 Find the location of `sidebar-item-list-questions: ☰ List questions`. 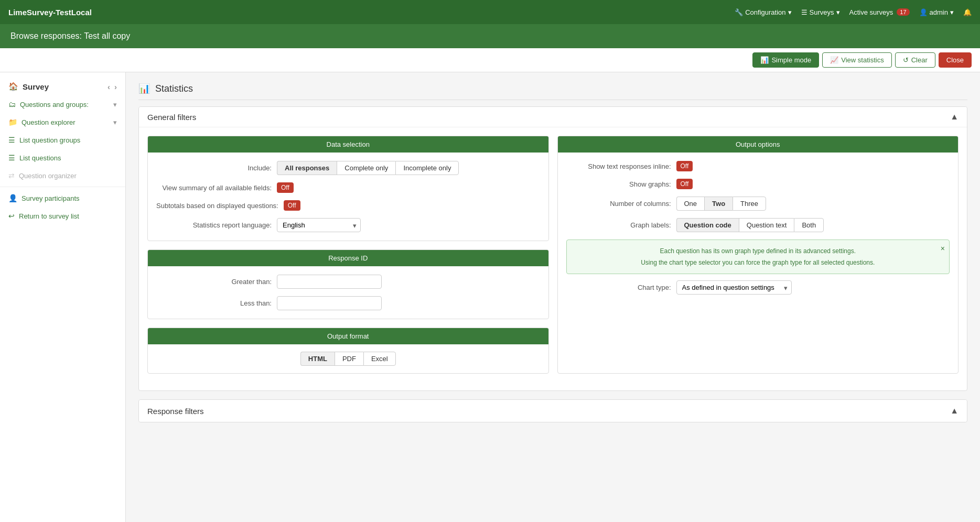

sidebar-item-list-questions: ☰ List questions is located at coordinates (63, 158).